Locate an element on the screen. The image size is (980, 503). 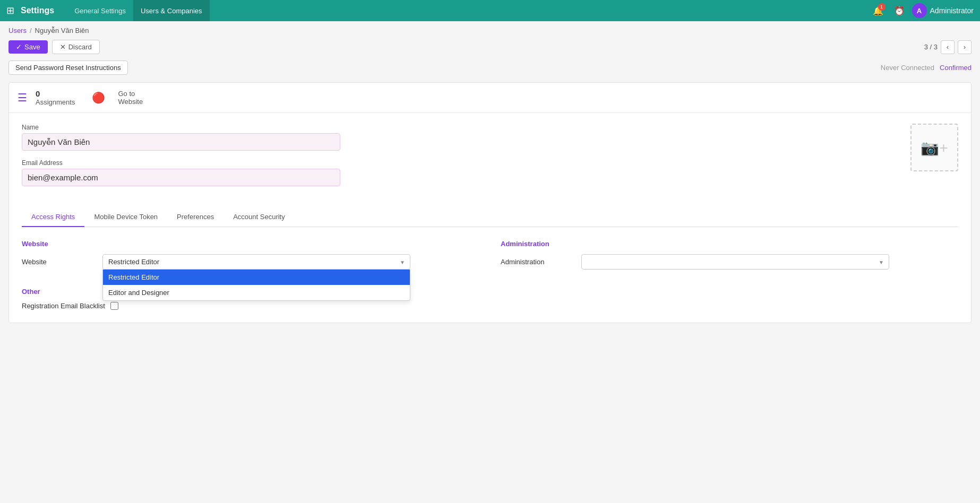
tab-preferences: Preferences is located at coordinates (195, 218).